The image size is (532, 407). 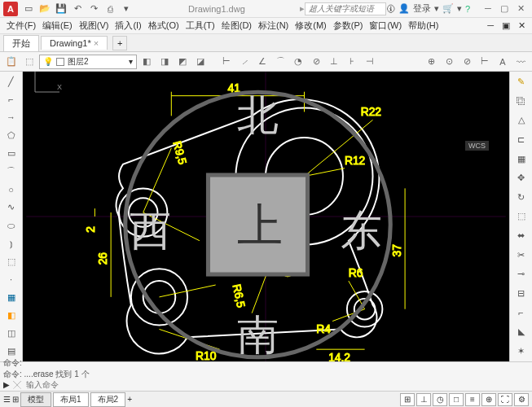 I want to click on tab-start: 开始, so click(x=21, y=43).